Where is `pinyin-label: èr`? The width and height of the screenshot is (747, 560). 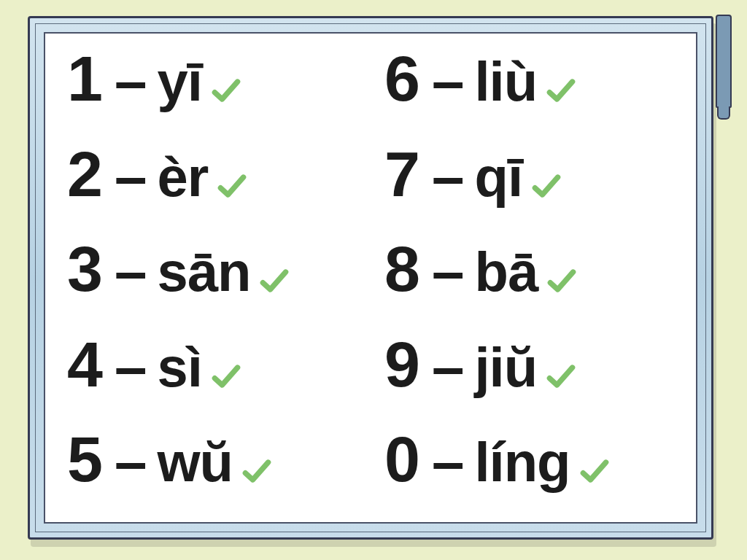
pinyin-label: èr is located at coordinates (182, 177).